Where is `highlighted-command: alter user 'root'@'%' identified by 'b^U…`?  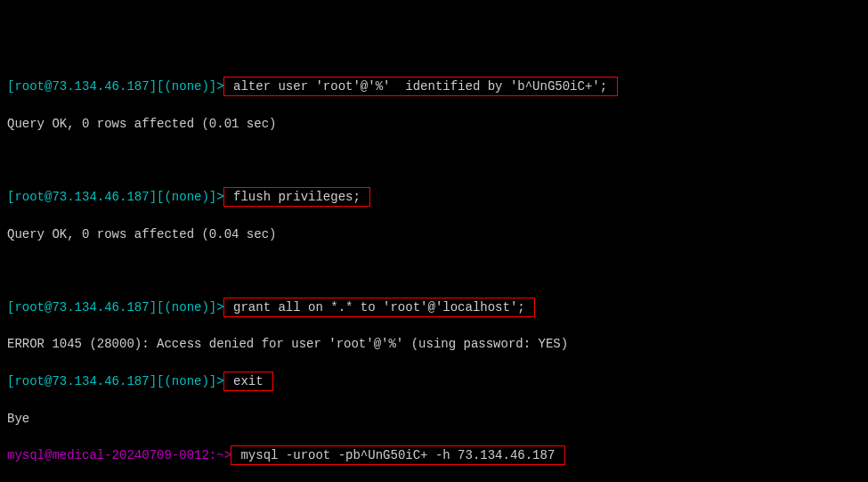
highlighted-command: alter user 'root'@'%' identified by 'b^U… is located at coordinates (420, 86).